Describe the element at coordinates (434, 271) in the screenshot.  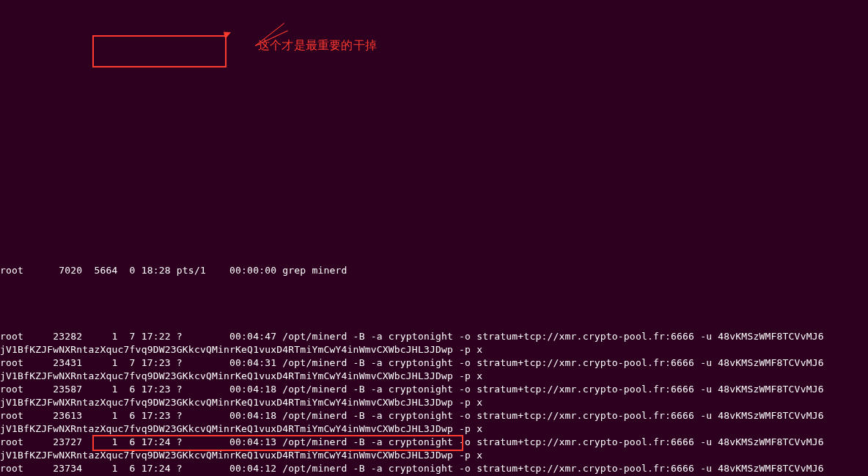
I see `proc-row-grep: root 7020 5664 0 18:28 pts/1 00:00:00 gr…` at that location.